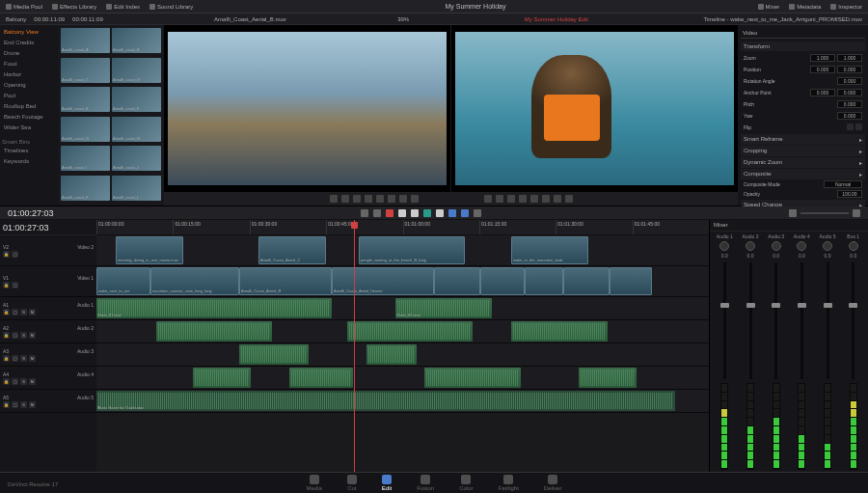 The image size is (868, 493). I want to click on bin-item: Wider Sea, so click(29, 127).